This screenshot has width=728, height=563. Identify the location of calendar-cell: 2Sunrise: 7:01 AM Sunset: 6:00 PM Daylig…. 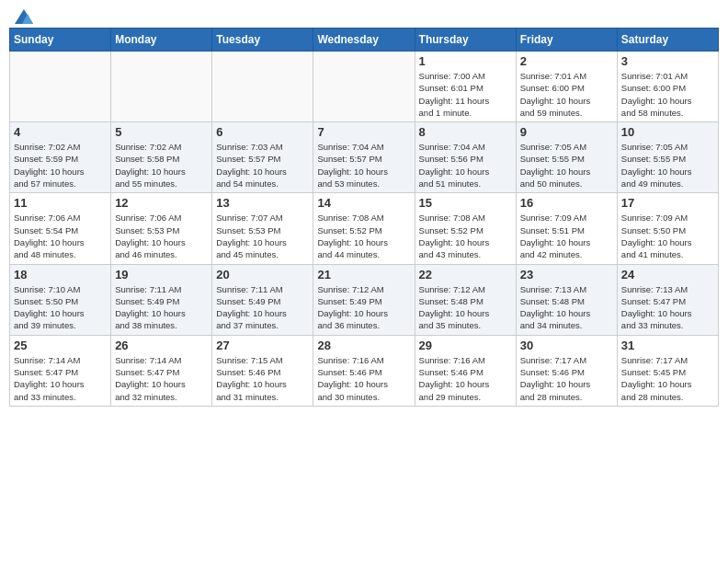
(566, 86).